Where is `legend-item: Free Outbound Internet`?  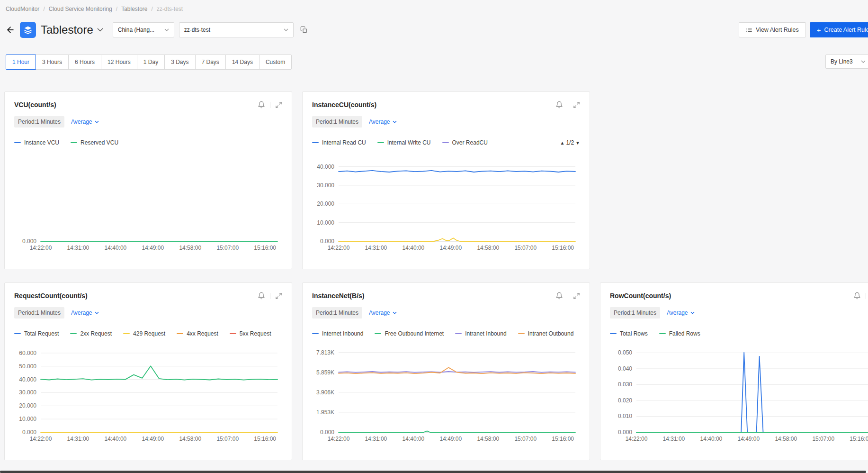 legend-item: Free Outbound Internet is located at coordinates (409, 334).